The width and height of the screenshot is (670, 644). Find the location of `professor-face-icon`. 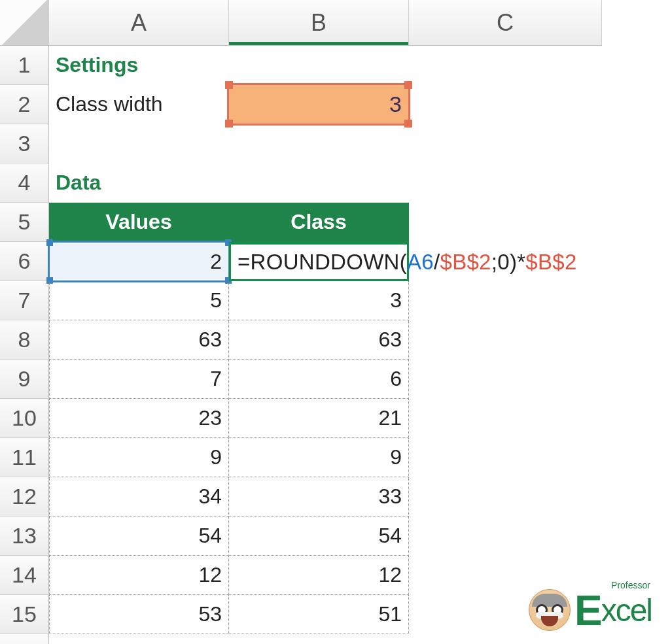

professor-face-icon is located at coordinates (550, 610).